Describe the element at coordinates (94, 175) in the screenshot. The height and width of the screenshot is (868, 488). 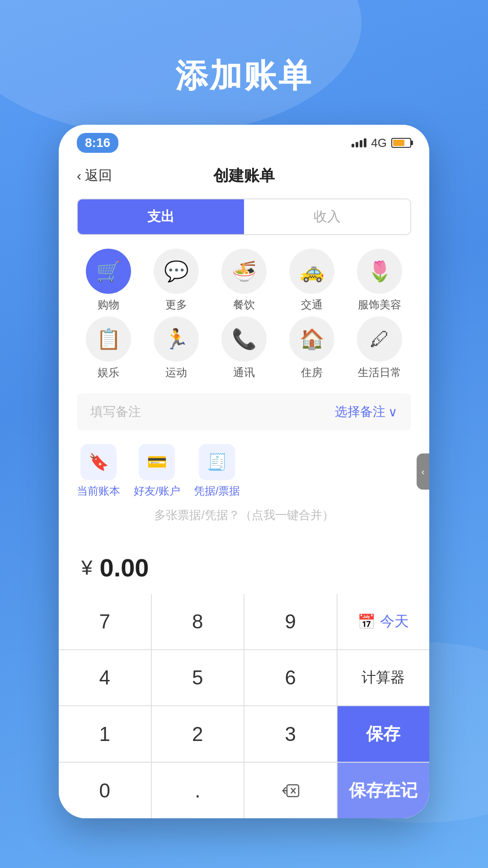
I see `back-button: ‹ 返回` at that location.